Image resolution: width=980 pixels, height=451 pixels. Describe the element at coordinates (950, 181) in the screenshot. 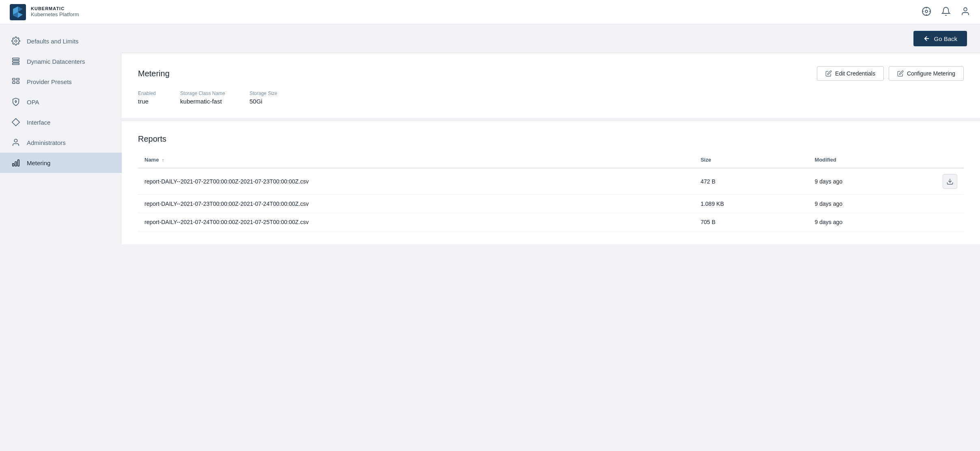

I see `download-icon` at that location.